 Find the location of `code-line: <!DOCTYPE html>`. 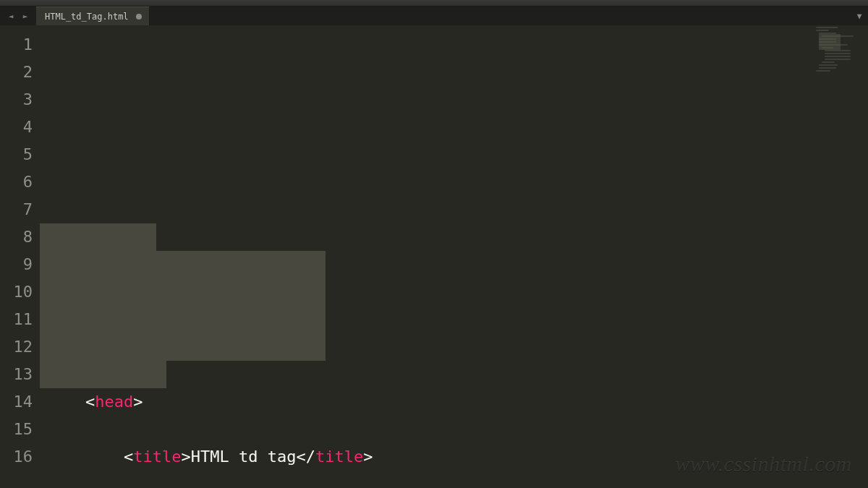

code-line: <!DOCTYPE html> is located at coordinates (457, 292).